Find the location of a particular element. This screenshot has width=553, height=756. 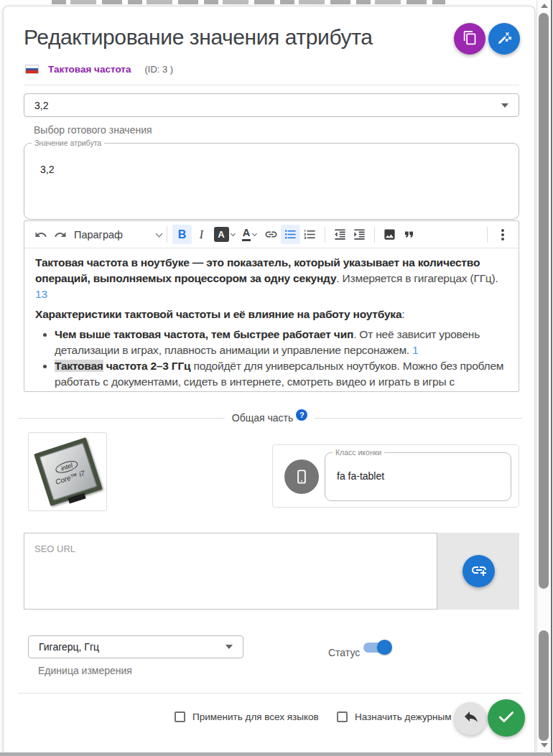

attribute-value-input: Значение атрибута 3,2 is located at coordinates (271, 181).